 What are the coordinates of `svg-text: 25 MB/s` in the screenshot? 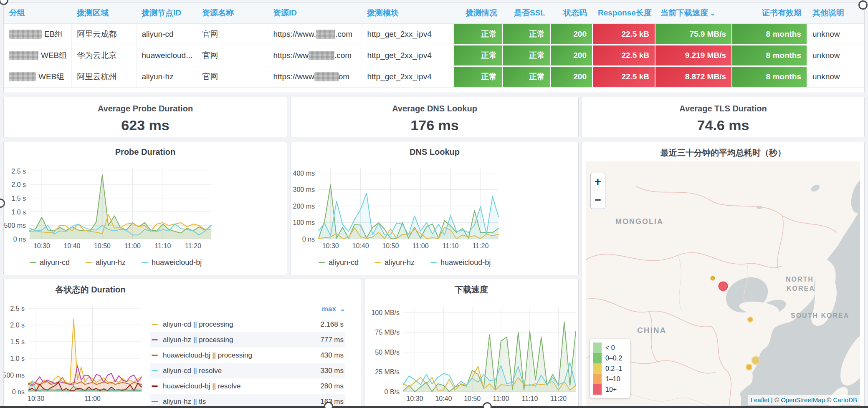 It's located at (387, 372).